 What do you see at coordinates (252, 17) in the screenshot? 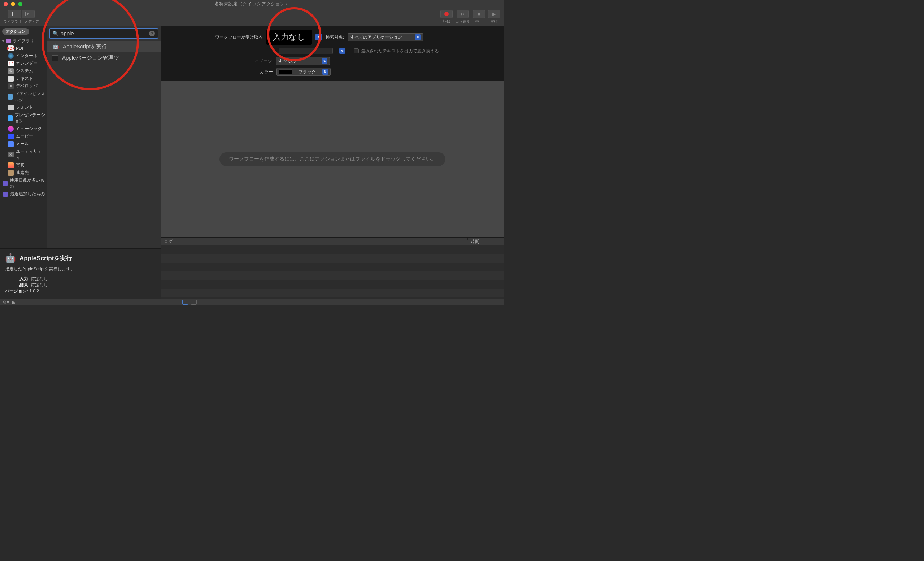
I see `toolbar: ライブラリ メディア 記録 ⏭ コマ送り ■ 中止 ▶ 実行` at bounding box center [252, 17].